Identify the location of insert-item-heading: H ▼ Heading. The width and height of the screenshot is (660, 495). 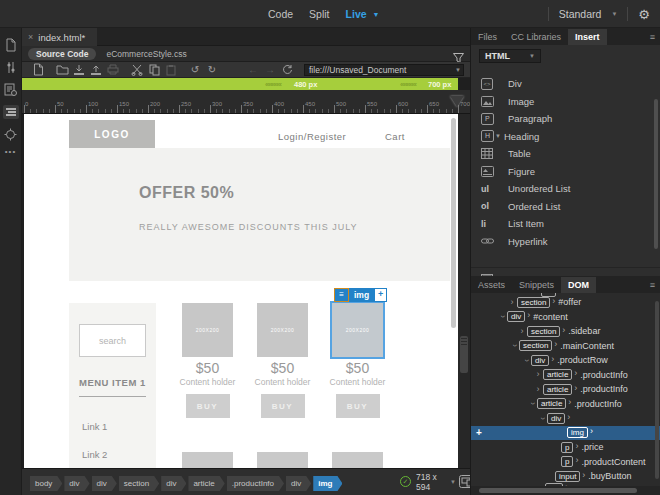
(564, 136).